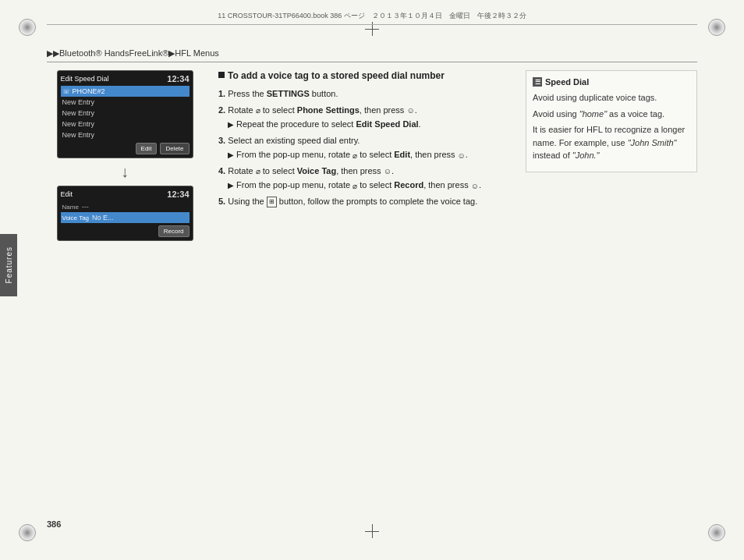  Describe the element at coordinates (27, 533) in the screenshot. I see `reg-mark-bl` at that location.